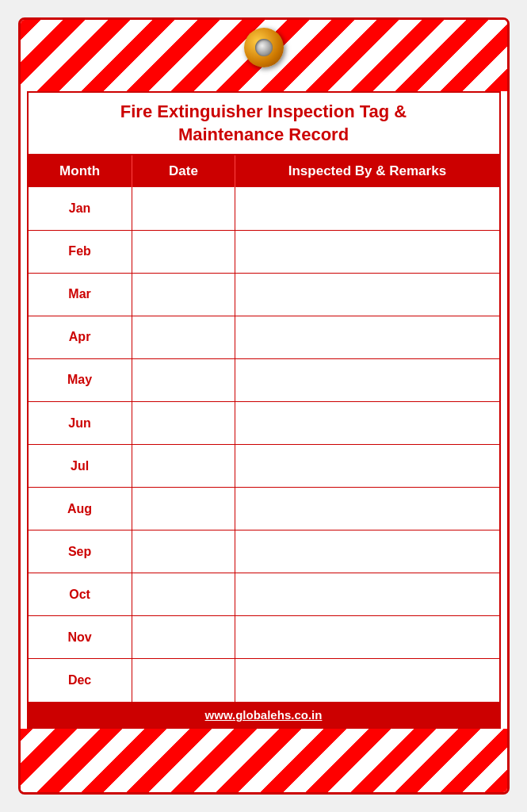 Image resolution: width=527 pixels, height=812 pixels. What do you see at coordinates (81, 680) in the screenshot?
I see `month-cell: Dec` at bounding box center [81, 680].